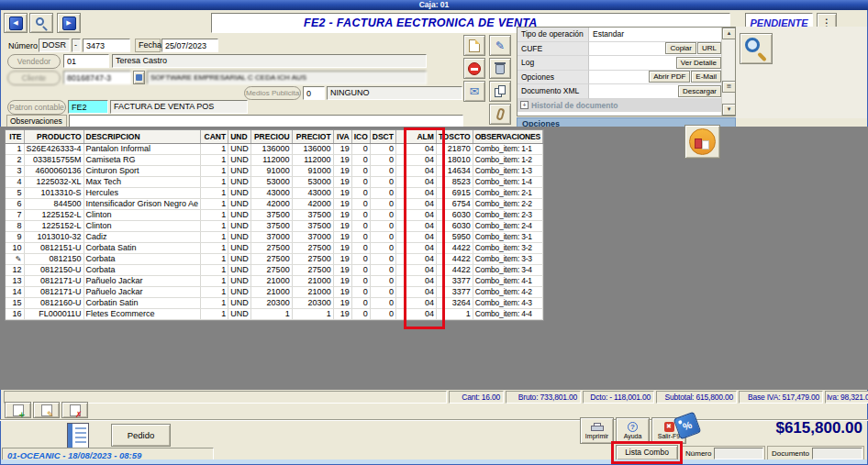  I want to click on expand-icon: +, so click(525, 105).